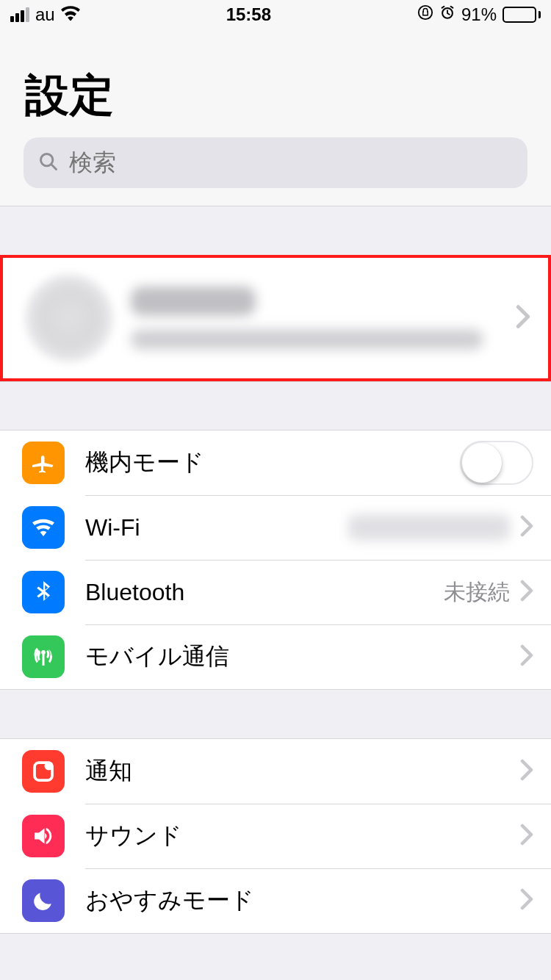 The height and width of the screenshot is (980, 551). Describe the element at coordinates (248, 15) in the screenshot. I see `status-time: 15:58` at that location.